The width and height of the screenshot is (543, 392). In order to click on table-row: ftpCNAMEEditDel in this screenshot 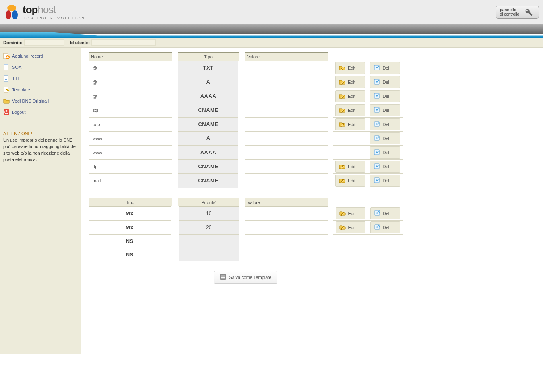, I will do `click(246, 167)`.